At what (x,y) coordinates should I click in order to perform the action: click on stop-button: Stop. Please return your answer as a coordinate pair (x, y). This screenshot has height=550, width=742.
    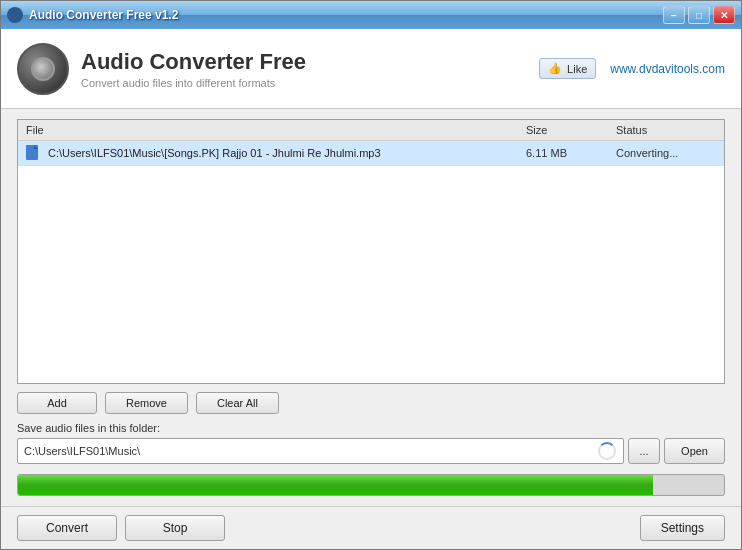
    Looking at the image, I should click on (175, 528).